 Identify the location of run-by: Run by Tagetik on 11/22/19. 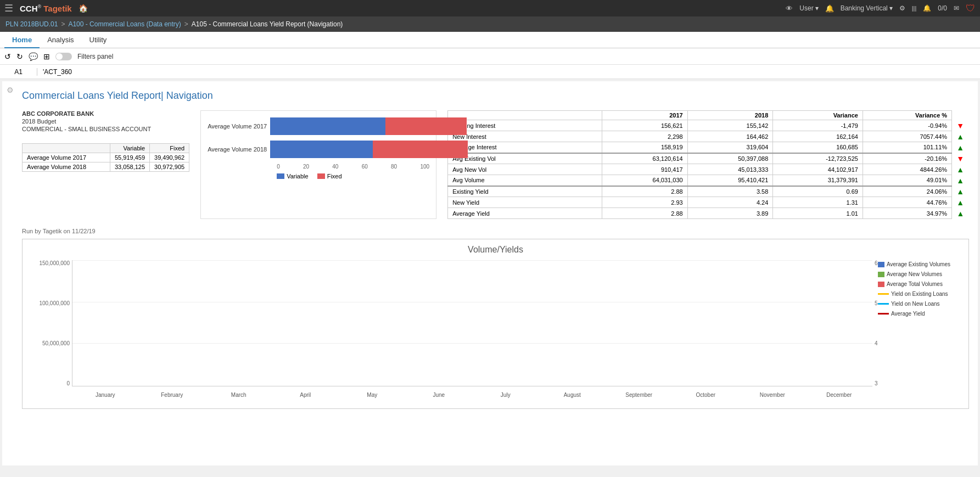
(495, 231).